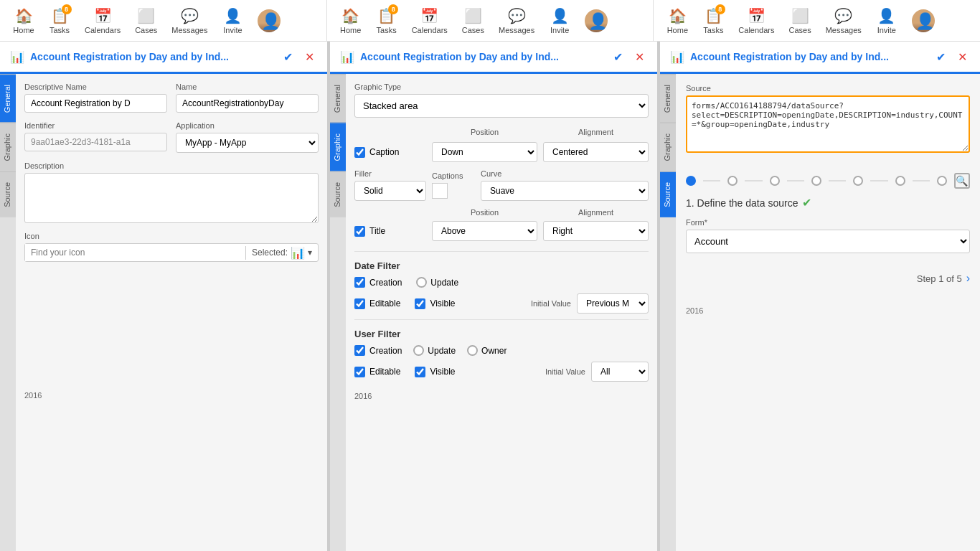 Image resolution: width=980 pixels, height=551 pixels. Describe the element at coordinates (378, 350) in the screenshot. I see `user-creation-row: Creation` at that location.